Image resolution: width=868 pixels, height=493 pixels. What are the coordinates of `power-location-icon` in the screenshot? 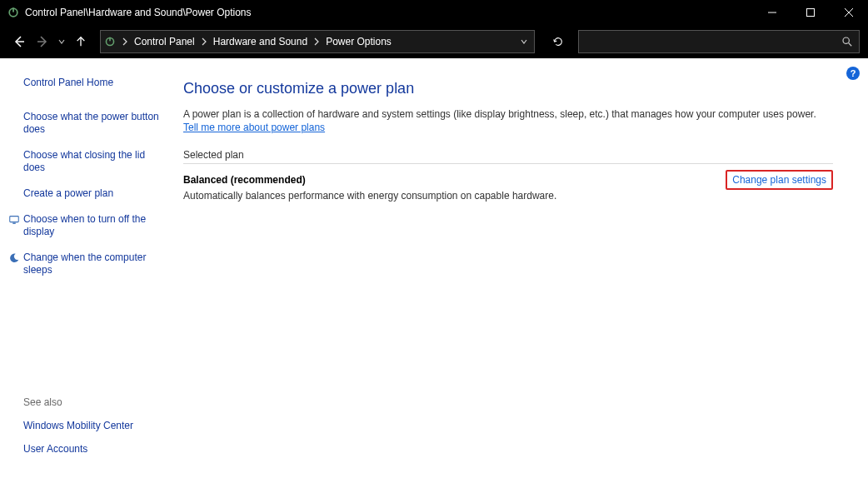 It's located at (110, 42).